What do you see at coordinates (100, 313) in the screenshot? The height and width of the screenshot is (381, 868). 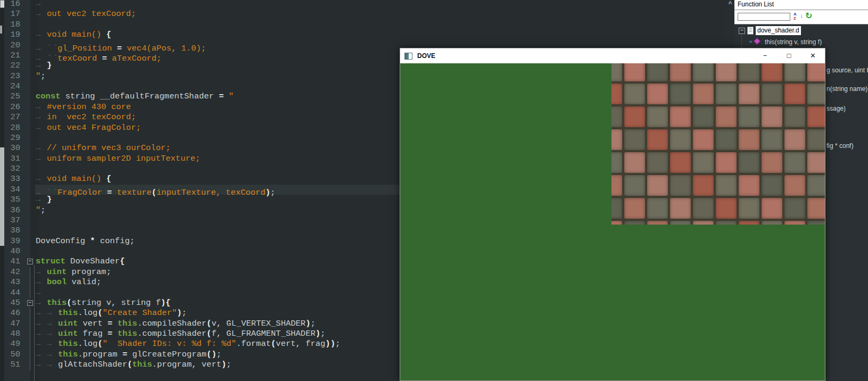 I see `code-token: (` at bounding box center [100, 313].